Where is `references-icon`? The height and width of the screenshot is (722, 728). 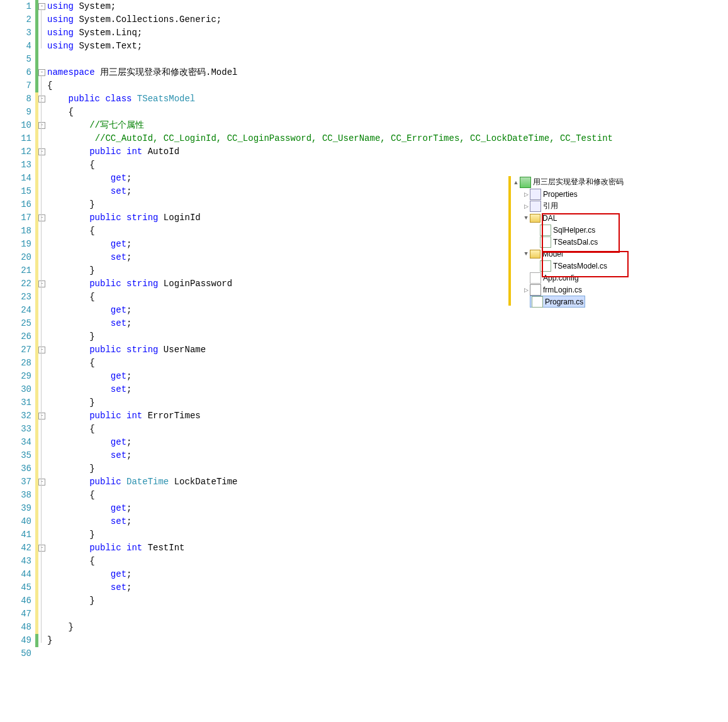 references-icon is located at coordinates (535, 194).